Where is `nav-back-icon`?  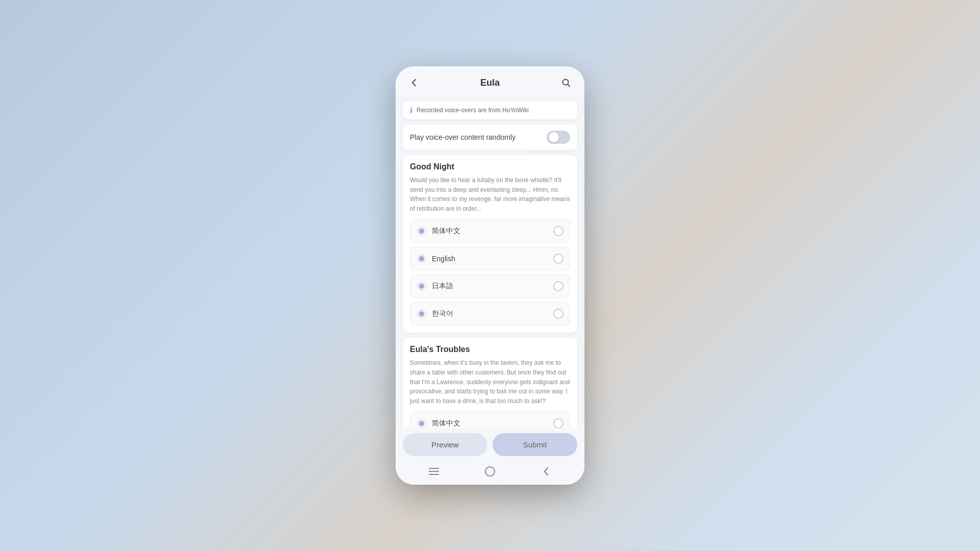 nav-back-icon is located at coordinates (546, 471).